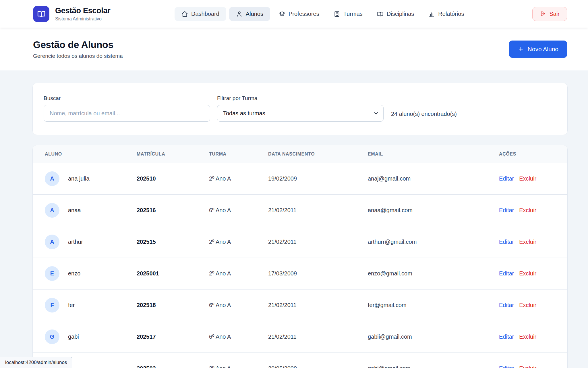 This screenshot has height=368, width=588. What do you see at coordinates (300, 98) in the screenshot?
I see `turma-filter-label: Filtrar por Turma` at bounding box center [300, 98].